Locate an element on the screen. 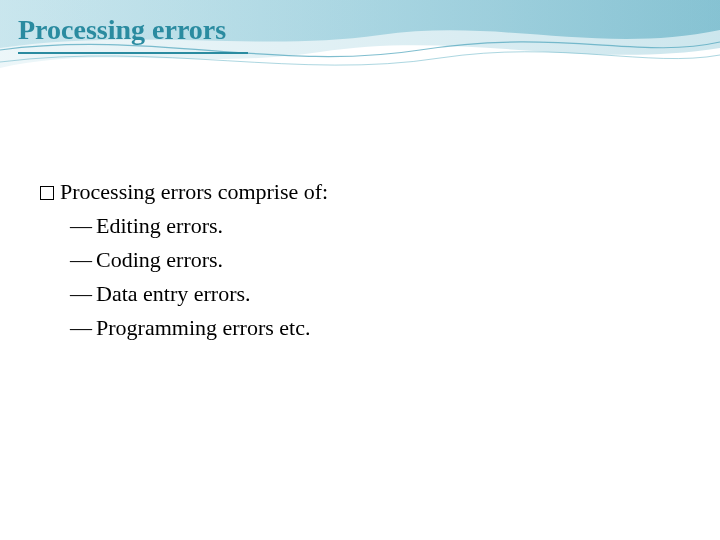  list-item-text: Editing errors. is located at coordinates (160, 226).